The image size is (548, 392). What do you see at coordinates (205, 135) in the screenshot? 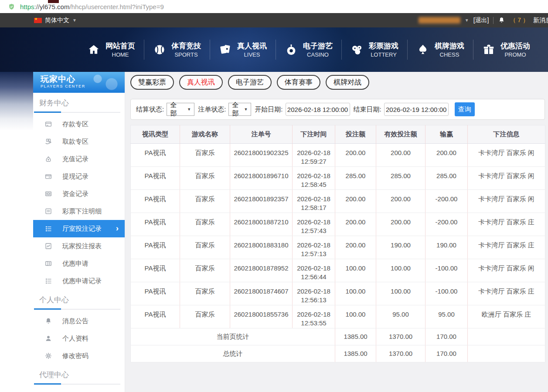
I see `table-header-cell: 游戏名称` at bounding box center [205, 135].